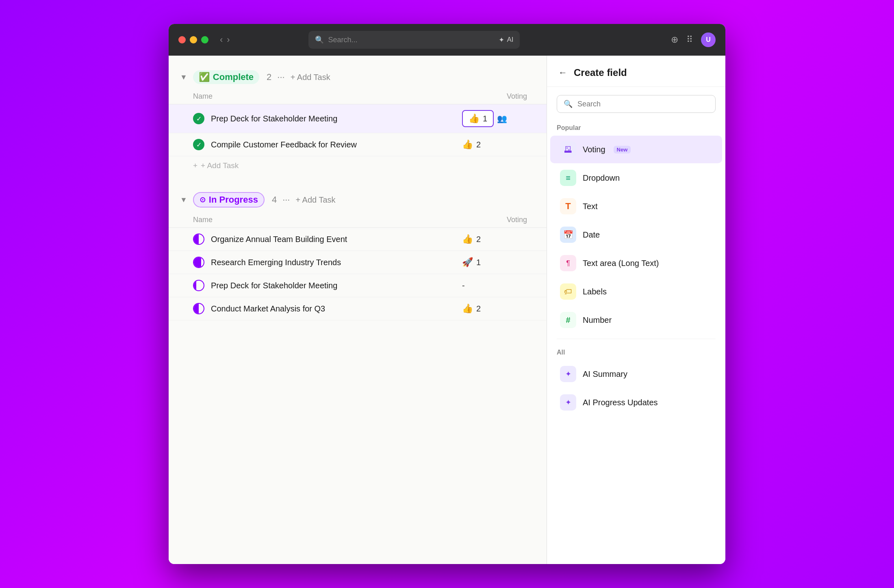  What do you see at coordinates (636, 320) in the screenshot?
I see `field-item-number: # Number` at bounding box center [636, 320].